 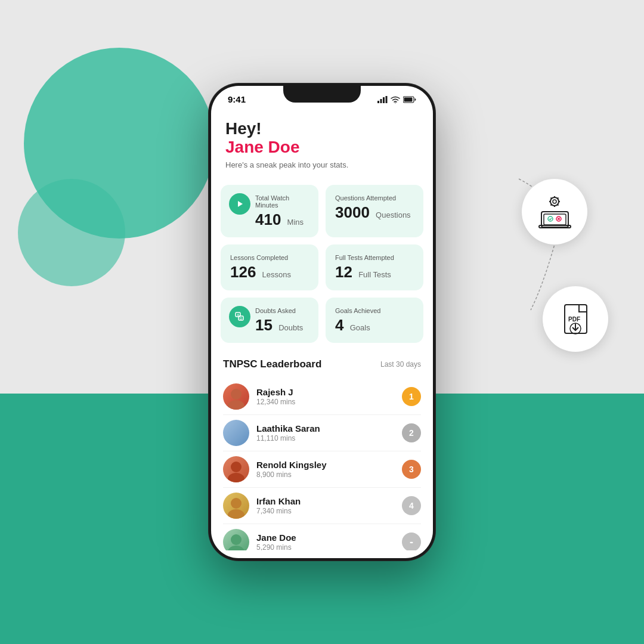 I want to click on leader-info-2: Laathika Saran 11,110 mins, so click(x=329, y=433).